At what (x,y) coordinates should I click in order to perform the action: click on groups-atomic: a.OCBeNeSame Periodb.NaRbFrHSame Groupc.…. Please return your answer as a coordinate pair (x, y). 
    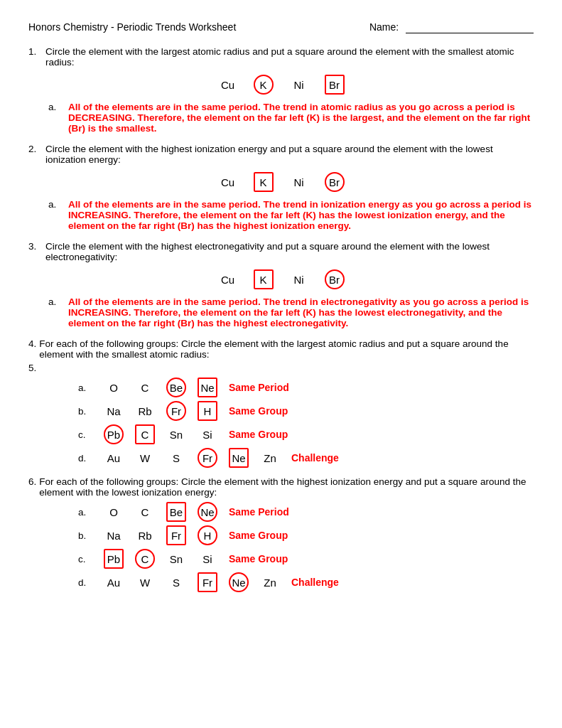
    Looking at the image, I should click on (281, 422).